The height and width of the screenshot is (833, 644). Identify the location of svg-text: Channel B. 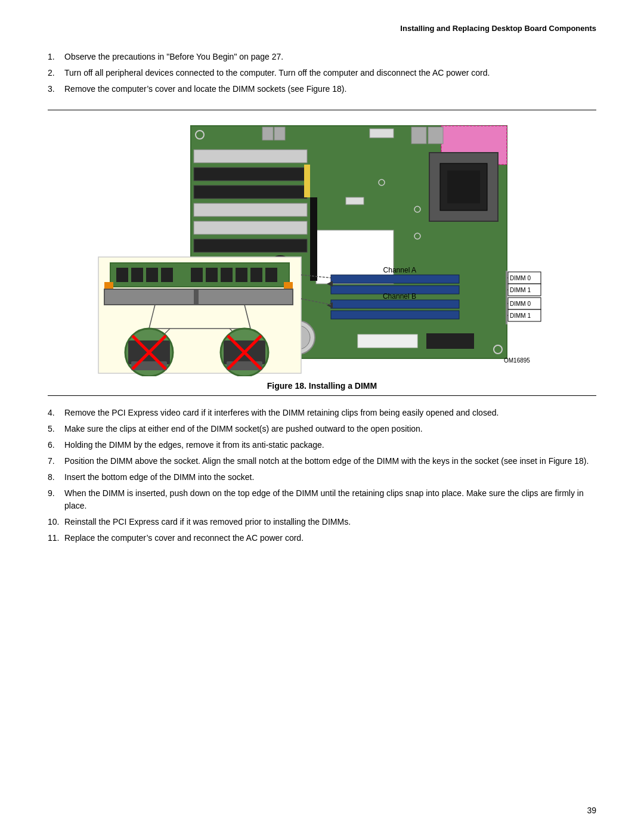
(400, 296).